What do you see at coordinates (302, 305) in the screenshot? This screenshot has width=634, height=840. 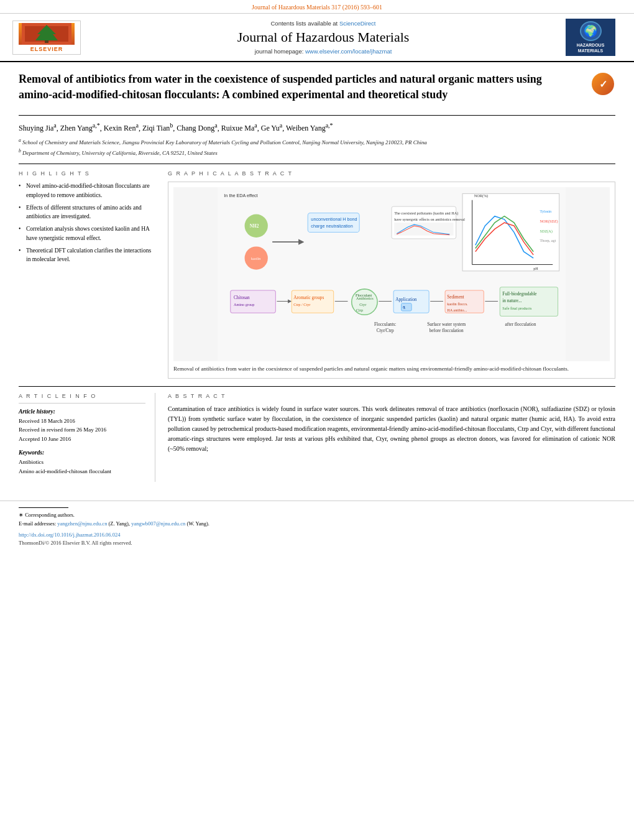 I see `svg-text: Ctrp / Ctyr` at bounding box center [302, 305].